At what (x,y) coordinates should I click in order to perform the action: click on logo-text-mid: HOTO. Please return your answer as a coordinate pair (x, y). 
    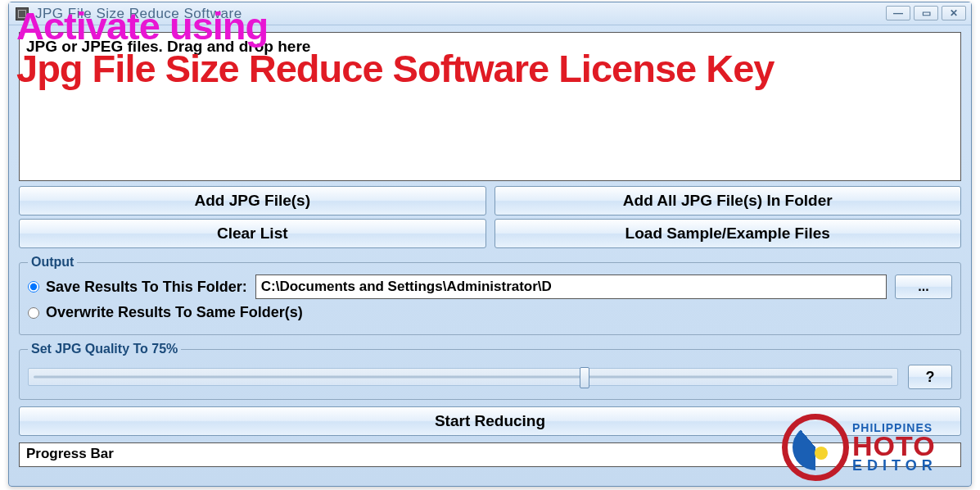
    Looking at the image, I should click on (895, 446).